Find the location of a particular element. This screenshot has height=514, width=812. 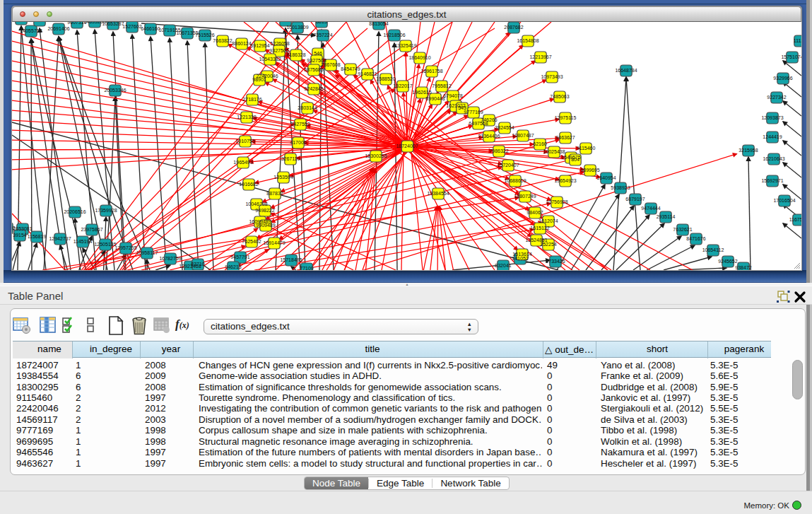

svg-text: 16013809 is located at coordinates (297, 27).